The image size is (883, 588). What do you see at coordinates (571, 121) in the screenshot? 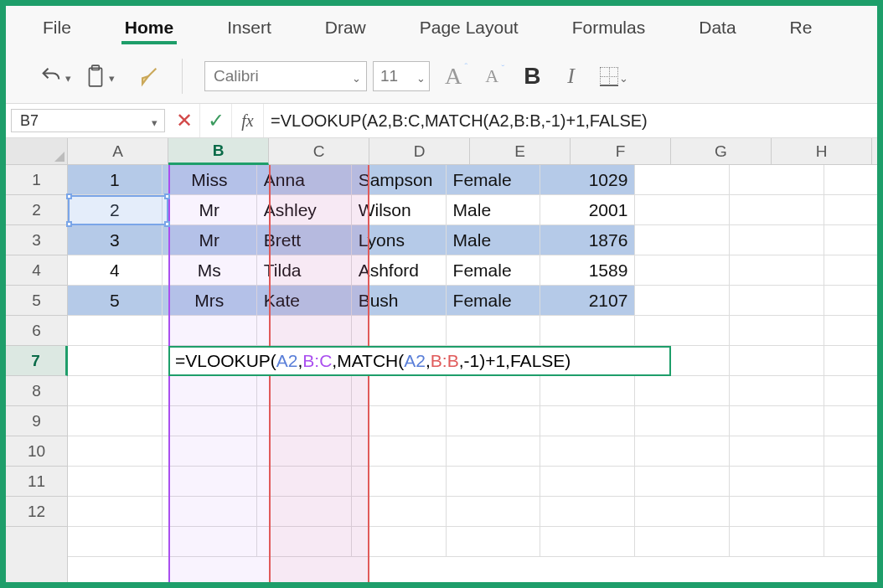
I see `formula-input: =VLOOKUP(A2,B:C,MATCH(A2,B:B,-1)+1,FALSE…` at bounding box center [571, 121].